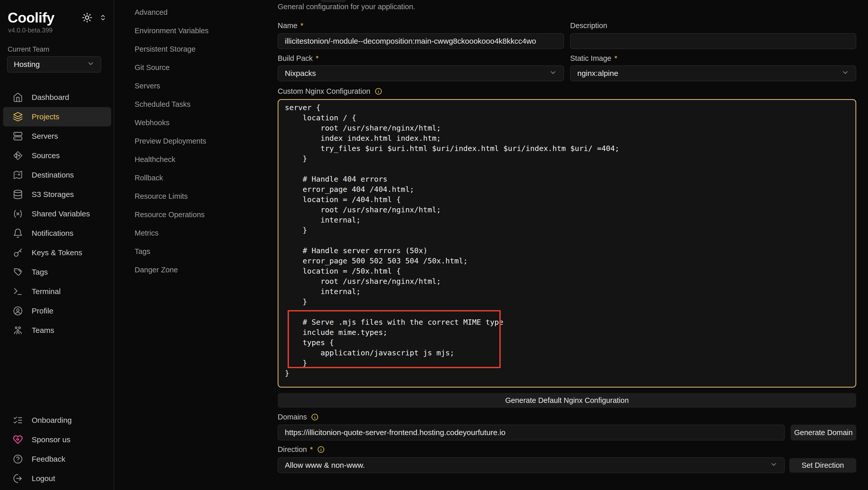 The height and width of the screenshot is (490, 868). What do you see at coordinates (594, 59) in the screenshot?
I see `static-image-label: Static Image *` at bounding box center [594, 59].